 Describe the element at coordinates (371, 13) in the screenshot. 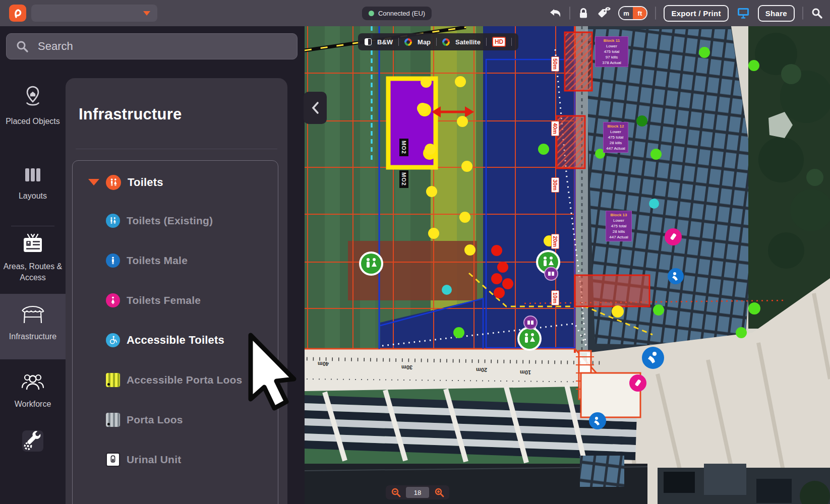

I see `status-dot-icon` at that location.